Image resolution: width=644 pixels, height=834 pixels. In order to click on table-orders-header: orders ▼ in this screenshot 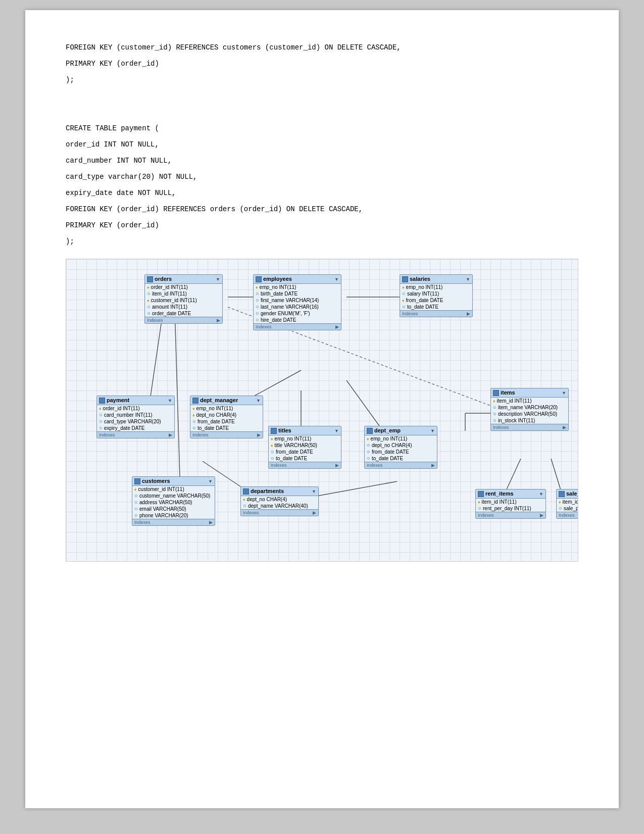, I will do `click(184, 279)`.